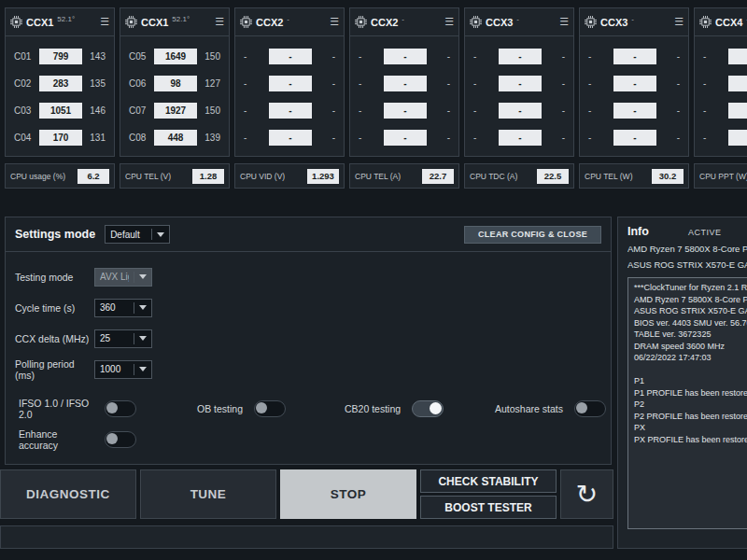 This screenshot has width=747, height=560. What do you see at coordinates (404, 82) in the screenshot?
I see `ccx-panel-4: CCX2 - ☰ --- --- --- ---` at bounding box center [404, 82].